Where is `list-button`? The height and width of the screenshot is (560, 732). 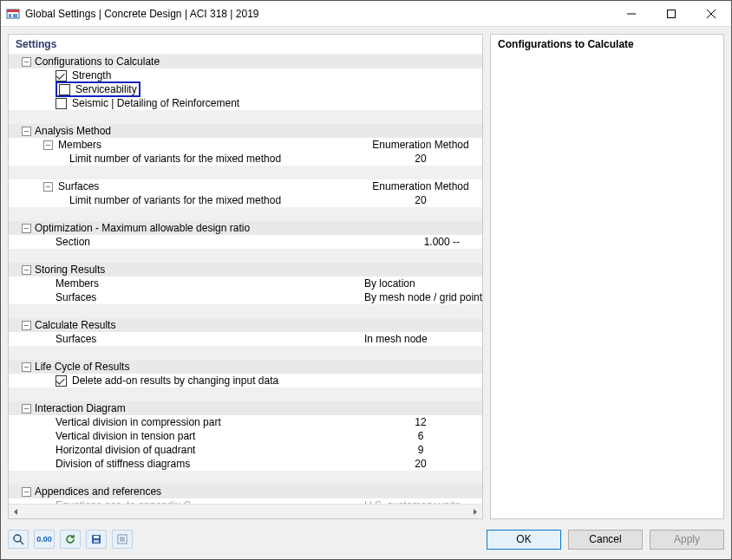
list-button is located at coordinates (122, 539).